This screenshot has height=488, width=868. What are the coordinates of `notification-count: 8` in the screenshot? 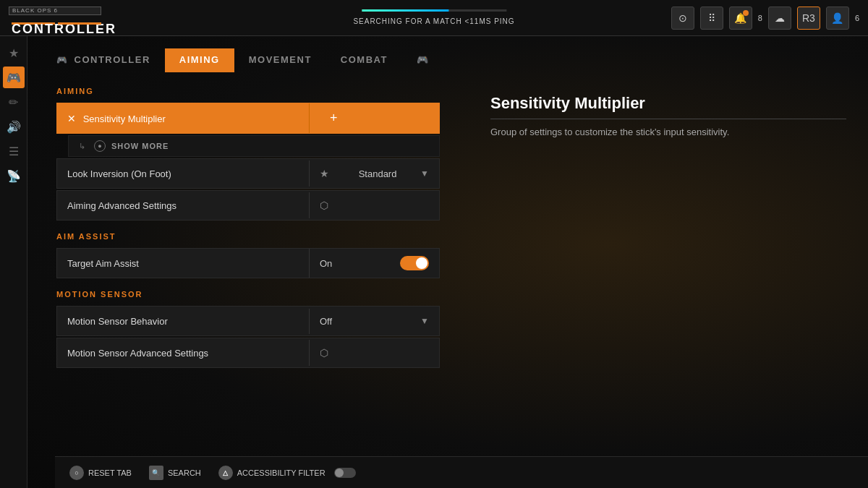 It's located at (760, 18).